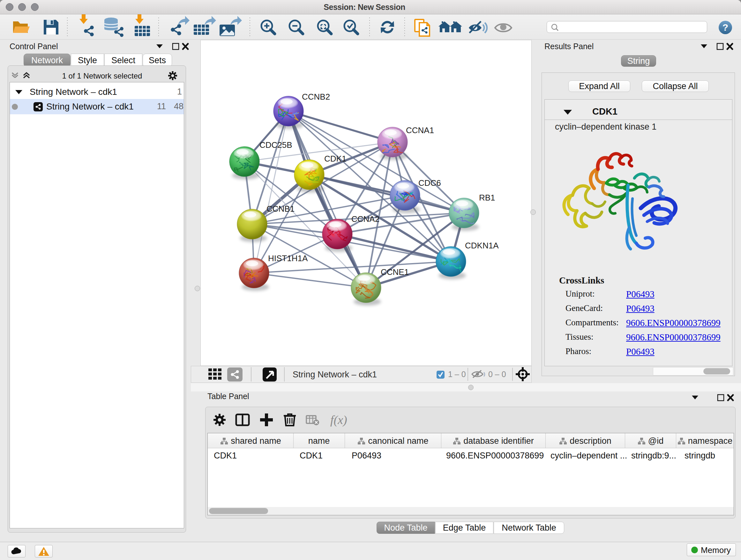 The image size is (741, 560). What do you see at coordinates (339, 420) in the screenshot?
I see `svg-text: f(x)` at bounding box center [339, 420].